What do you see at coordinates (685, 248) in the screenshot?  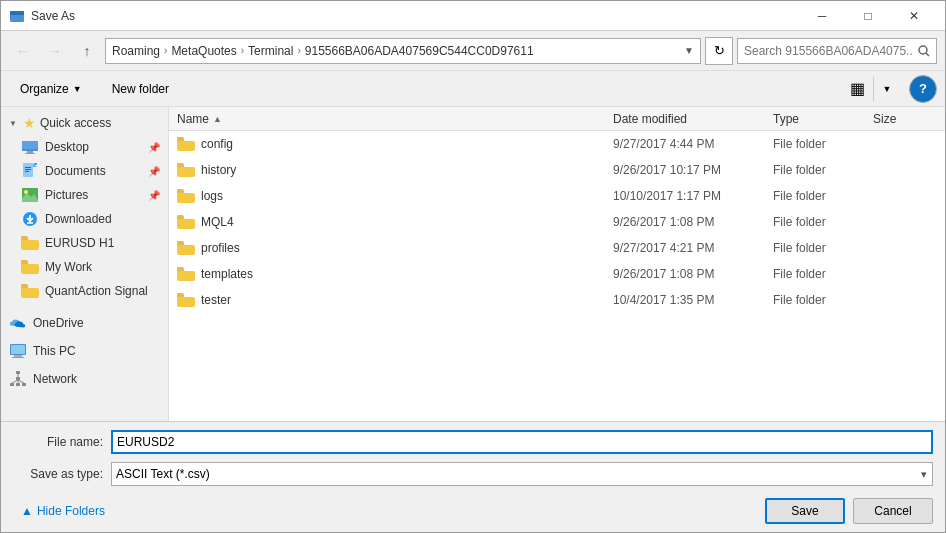 I see `file-date-cell: 9/27/2017 4:21 PM` at bounding box center [685, 248].